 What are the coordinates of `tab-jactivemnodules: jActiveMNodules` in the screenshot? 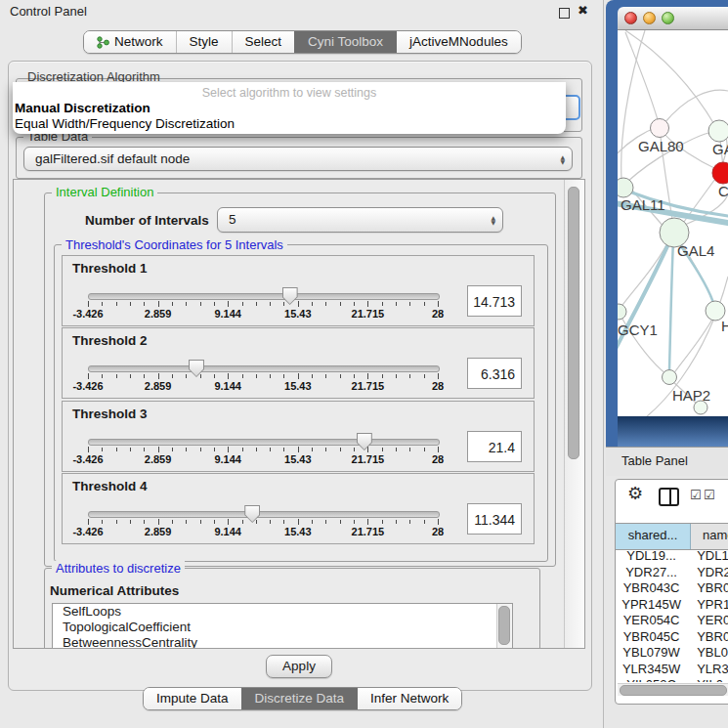 It's located at (458, 42).